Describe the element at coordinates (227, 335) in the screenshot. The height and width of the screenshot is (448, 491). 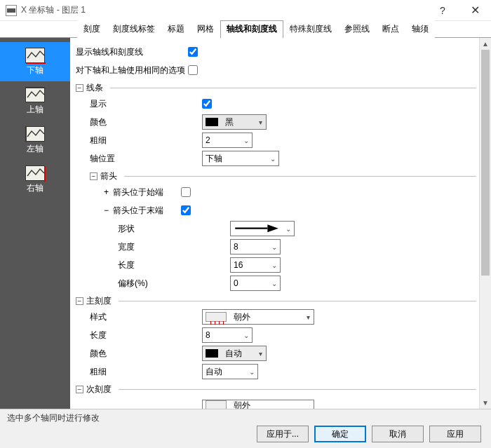
I see `select-major-length: 8 ⌄` at that location.